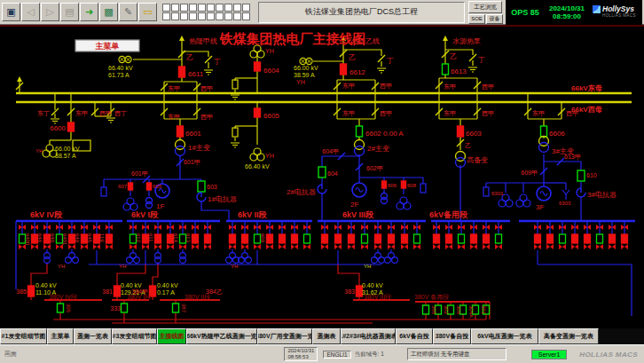 The image size is (644, 363). What do you see at coordinates (550, 355) in the screenshot?
I see `server-badge: Server1` at bounding box center [550, 355].